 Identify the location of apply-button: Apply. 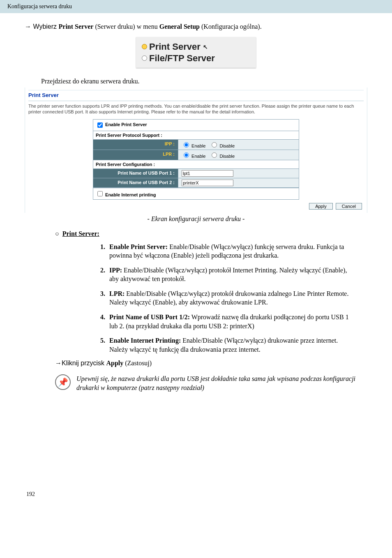
(321, 206).